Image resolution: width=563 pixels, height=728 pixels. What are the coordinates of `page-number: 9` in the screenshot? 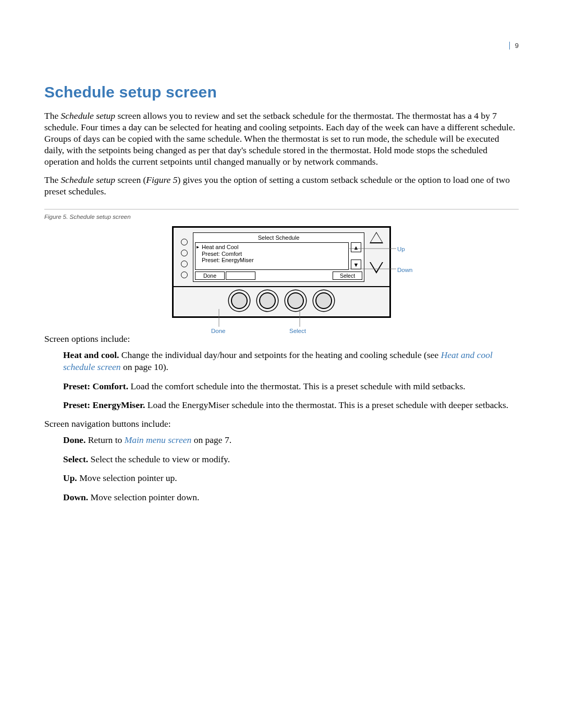 It's located at (514, 46).